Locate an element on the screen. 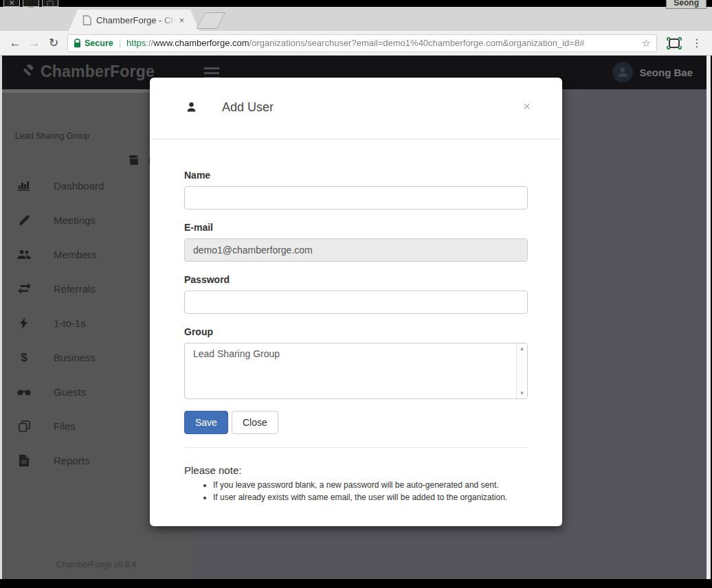 Image resolution: width=712 pixels, height=588 pixels. header-user-menu: Seong Bae is located at coordinates (653, 72).